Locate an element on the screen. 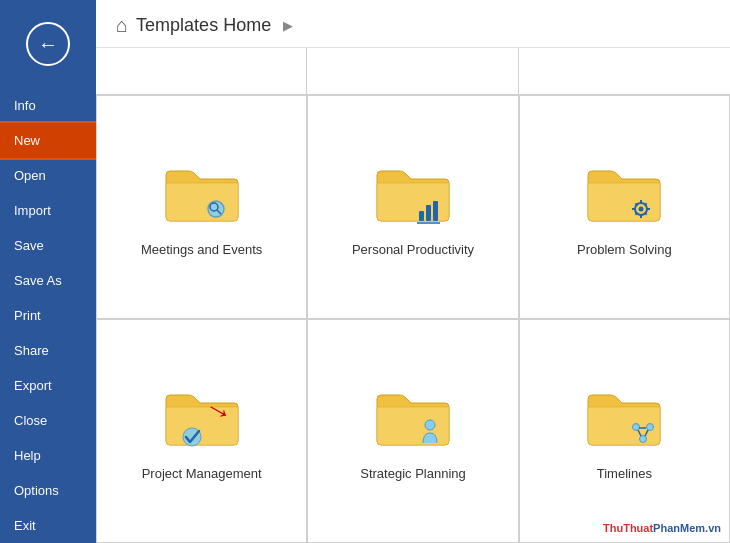 This screenshot has width=730, height=543. home-icon: ⌂ is located at coordinates (122, 26).